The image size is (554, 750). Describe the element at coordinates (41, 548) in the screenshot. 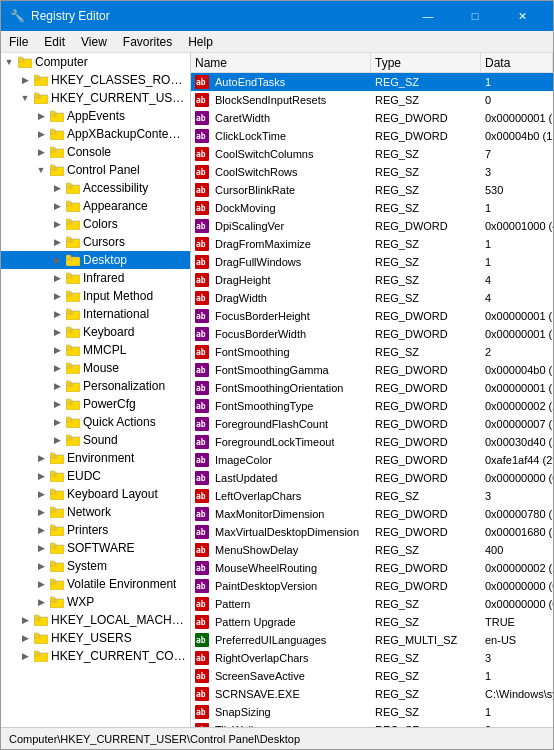

I see `expand-icon-software: ▶` at that location.